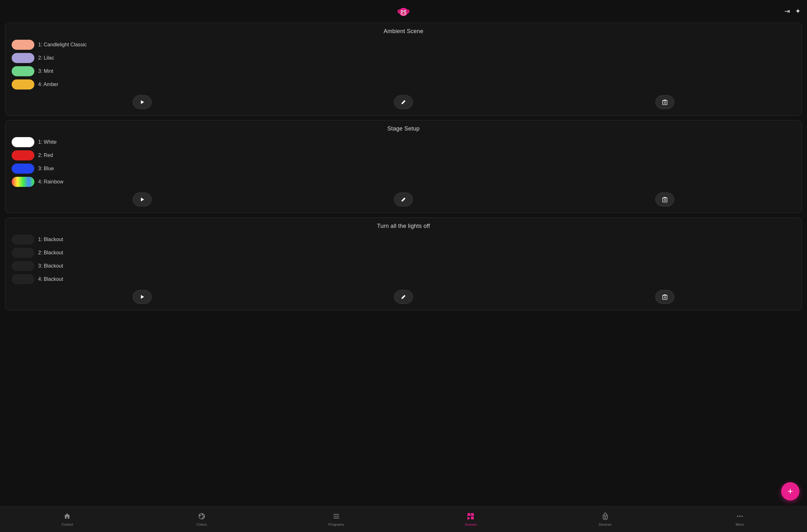 Image resolution: width=807 pixels, height=532 pixels. I want to click on app-logo, so click(404, 12).